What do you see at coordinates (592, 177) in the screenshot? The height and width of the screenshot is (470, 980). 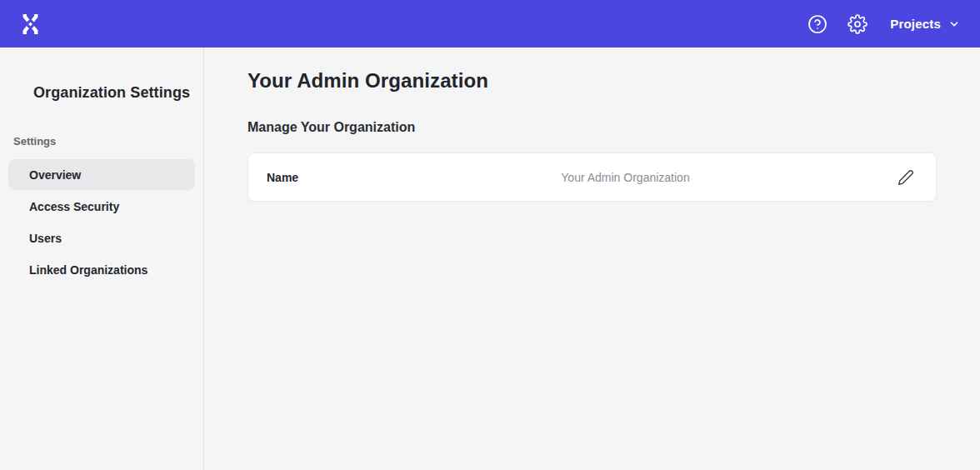 I see `organization-name-row: Name Your Admin Organization` at bounding box center [592, 177].